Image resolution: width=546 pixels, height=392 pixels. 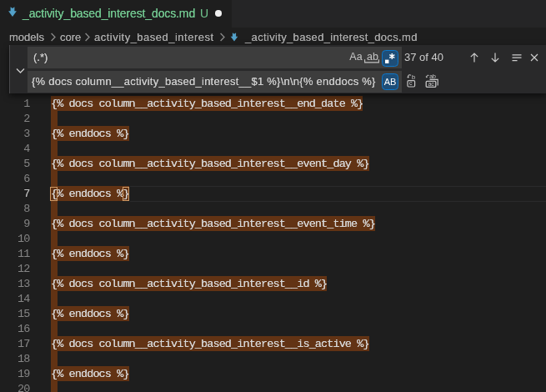 I want to click on svg-text: b, so click(x=413, y=77).